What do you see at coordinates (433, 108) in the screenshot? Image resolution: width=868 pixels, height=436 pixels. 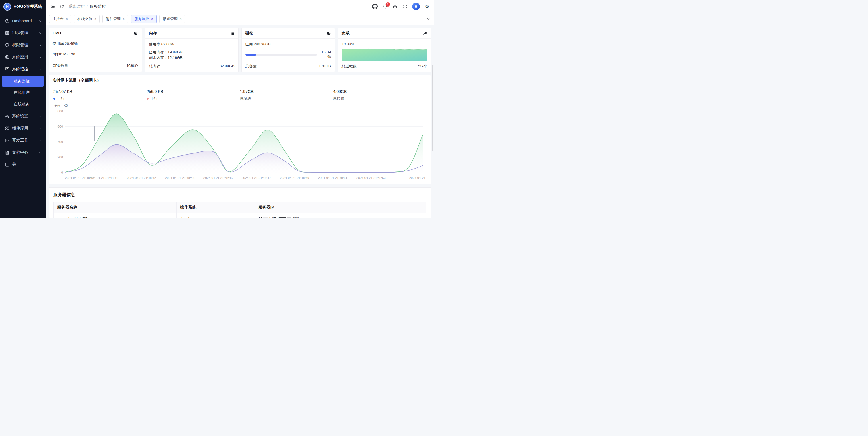 I see `page-scrollbar-thumb` at bounding box center [433, 108].